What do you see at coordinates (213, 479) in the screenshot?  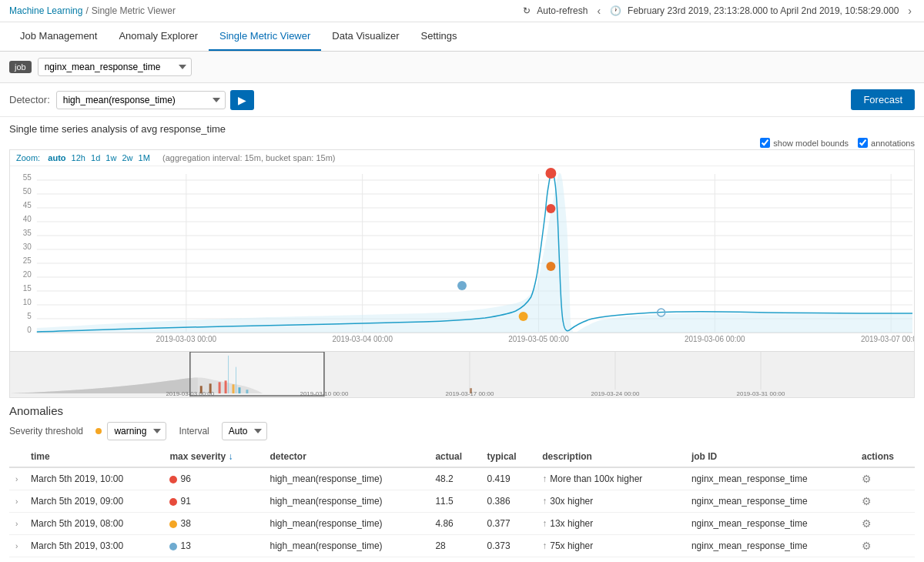 I see `cell-severity-1: 96` at bounding box center [213, 479].